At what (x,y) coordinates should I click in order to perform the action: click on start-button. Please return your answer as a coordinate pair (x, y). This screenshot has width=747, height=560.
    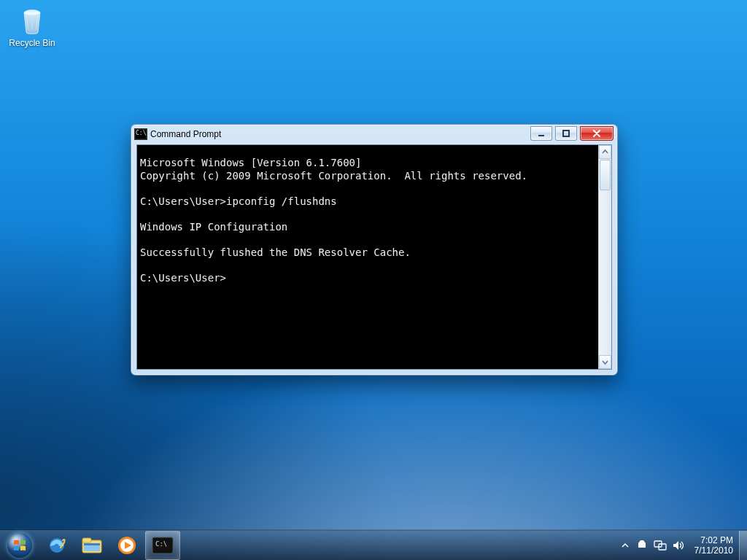
    Looking at the image, I should click on (20, 545).